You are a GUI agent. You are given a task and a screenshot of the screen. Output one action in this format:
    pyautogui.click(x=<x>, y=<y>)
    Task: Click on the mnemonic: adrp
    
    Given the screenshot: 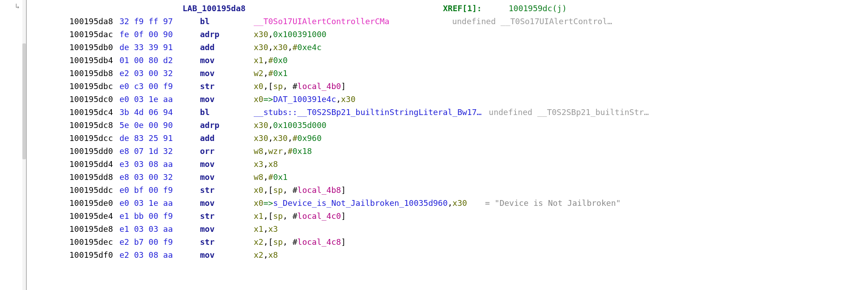 What is the action you would take?
    pyautogui.click(x=227, y=125)
    